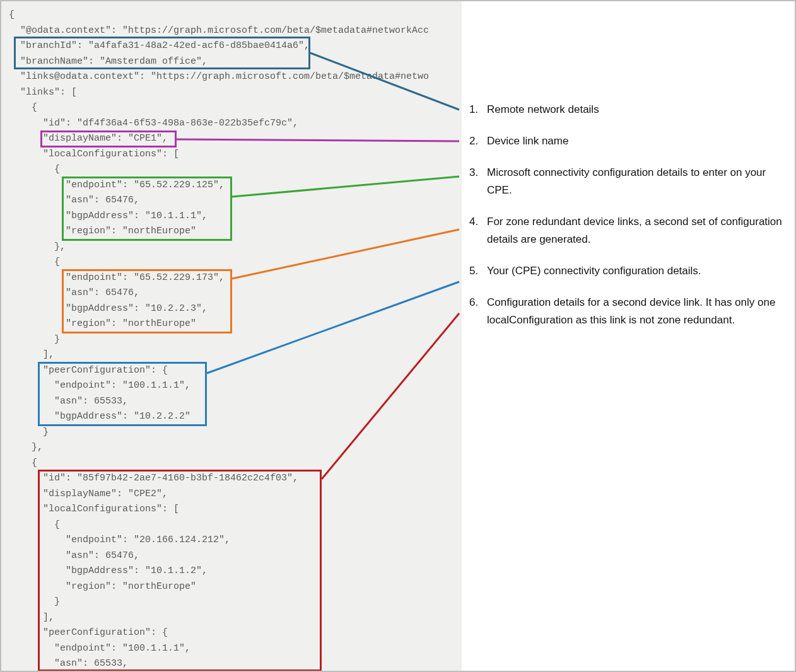 Image resolution: width=796 pixels, height=672 pixels. What do you see at coordinates (635, 182) in the screenshot?
I see `annotation-text: Microsoft connectivity configuration det…` at bounding box center [635, 182].